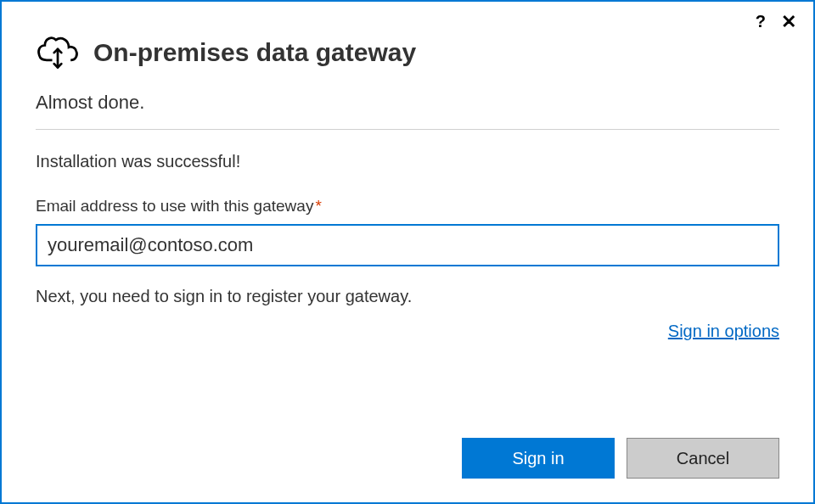 This screenshot has height=504, width=815. I want to click on signin-options-link: Sign in options, so click(723, 331).